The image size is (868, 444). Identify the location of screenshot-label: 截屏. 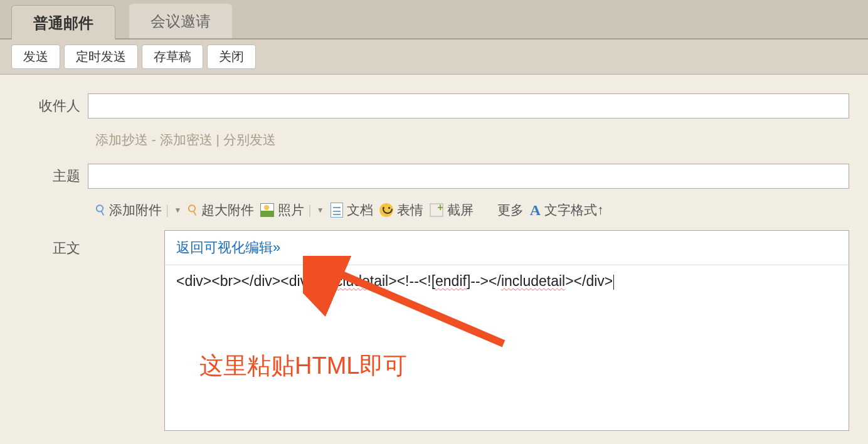
(460, 210).